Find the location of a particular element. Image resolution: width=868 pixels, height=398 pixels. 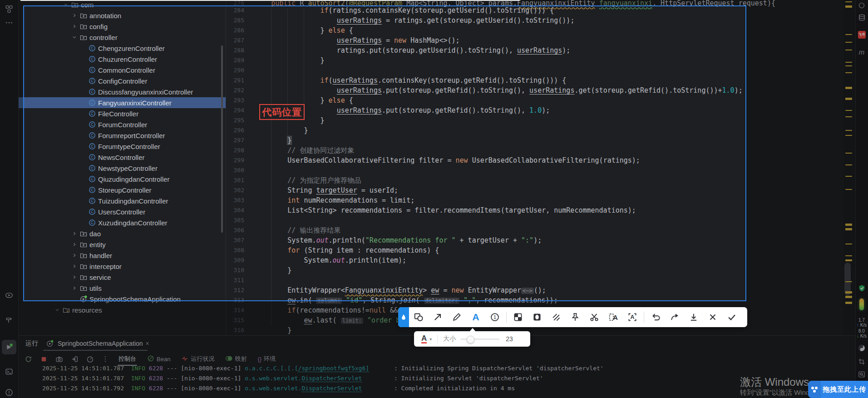

download-tool is located at coordinates (694, 317).